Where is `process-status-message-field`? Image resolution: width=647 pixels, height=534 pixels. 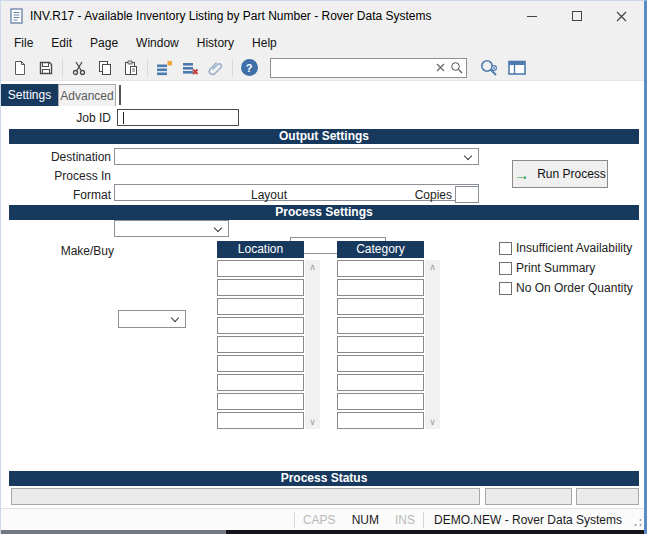 process-status-message-field is located at coordinates (246, 496).